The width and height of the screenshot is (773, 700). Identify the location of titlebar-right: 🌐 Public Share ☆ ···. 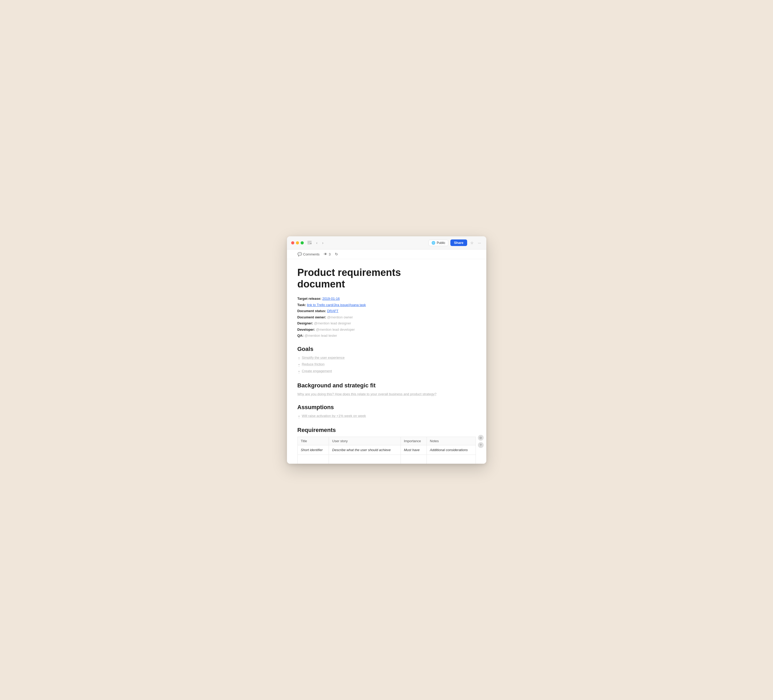
(456, 243).